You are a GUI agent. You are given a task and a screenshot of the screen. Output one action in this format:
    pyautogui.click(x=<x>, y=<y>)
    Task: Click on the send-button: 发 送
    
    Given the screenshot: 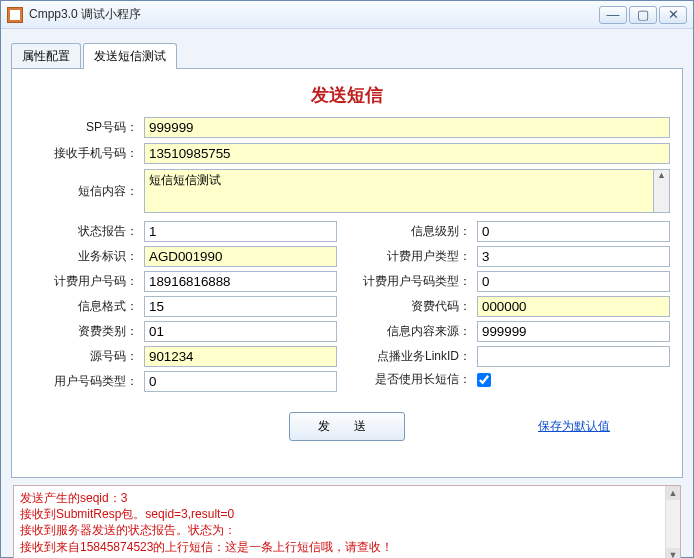 What is the action you would take?
    pyautogui.click(x=346, y=426)
    